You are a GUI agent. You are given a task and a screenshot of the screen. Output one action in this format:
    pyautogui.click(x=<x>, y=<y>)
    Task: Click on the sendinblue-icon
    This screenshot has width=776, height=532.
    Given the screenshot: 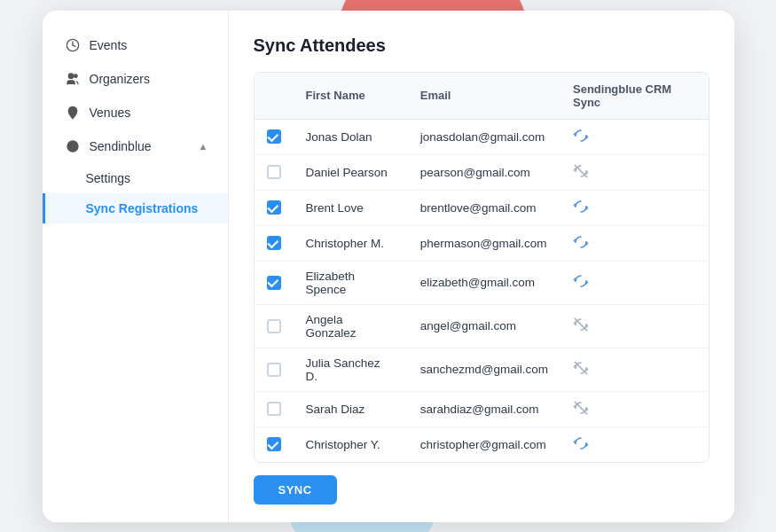 What is the action you would take?
    pyautogui.click(x=73, y=146)
    